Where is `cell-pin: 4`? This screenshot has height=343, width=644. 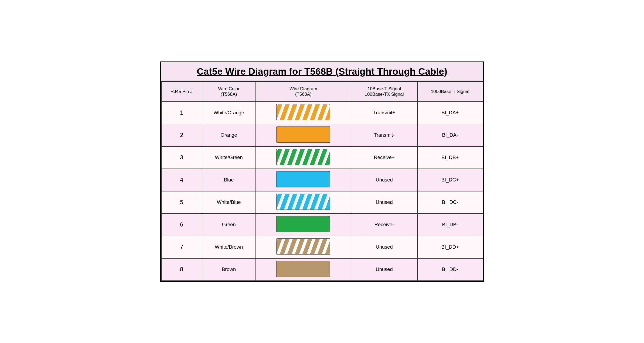 cell-pin: 4 is located at coordinates (182, 180).